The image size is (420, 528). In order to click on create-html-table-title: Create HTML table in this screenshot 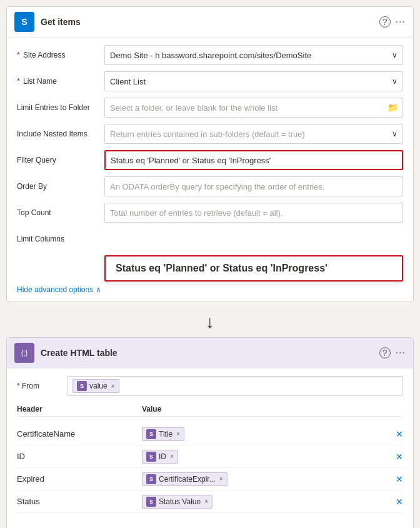, I will do `click(210, 353)`.